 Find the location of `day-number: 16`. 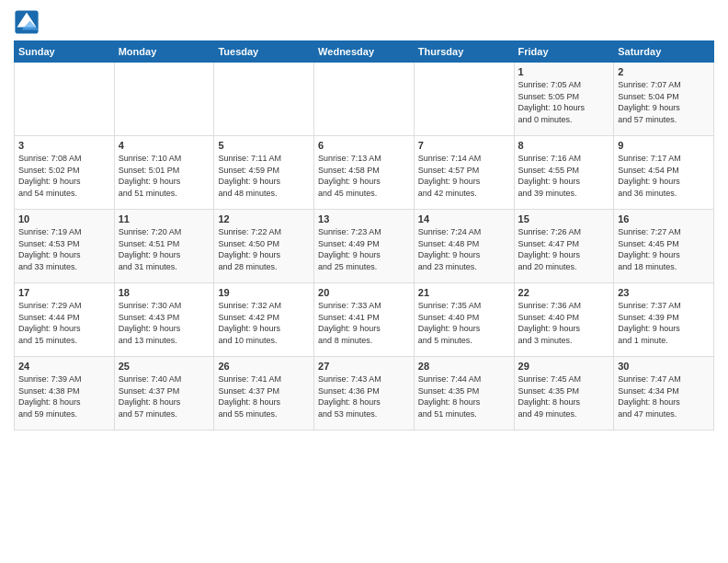

day-number: 16 is located at coordinates (664, 219).